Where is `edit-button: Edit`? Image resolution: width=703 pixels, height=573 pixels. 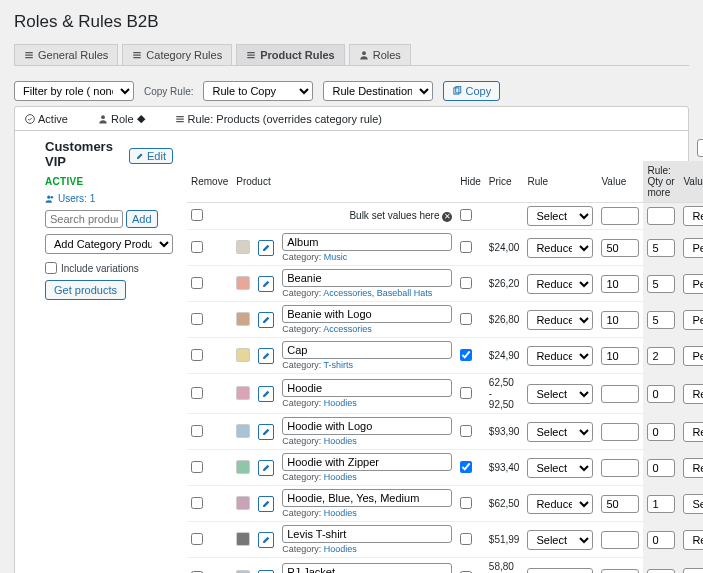 edit-button: Edit is located at coordinates (151, 156).